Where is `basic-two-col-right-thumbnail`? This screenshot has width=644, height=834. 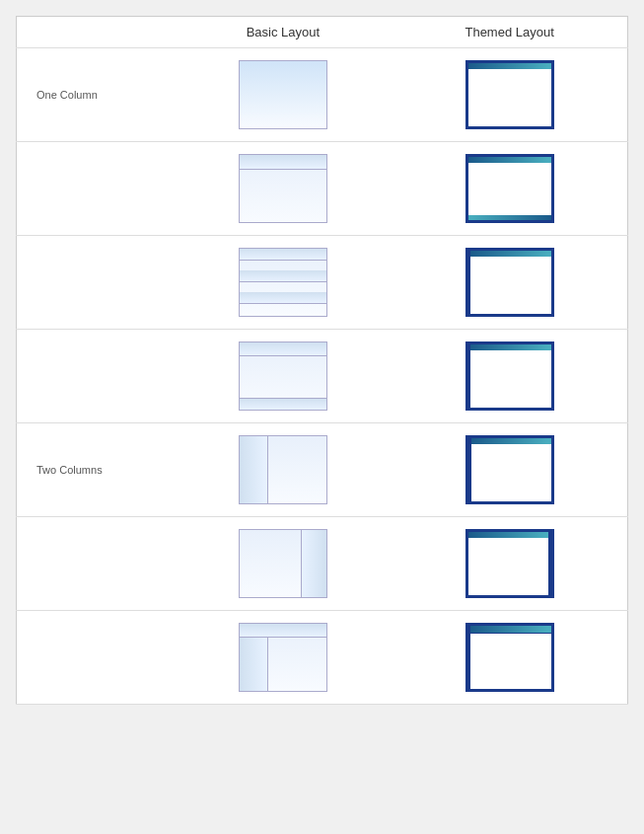
basic-two-col-right-thumbnail is located at coordinates (283, 564).